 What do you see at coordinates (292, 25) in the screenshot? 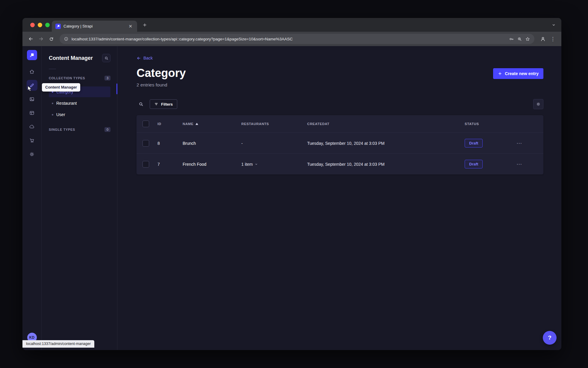
I see `tab-strip: Category | Strapi ✕` at bounding box center [292, 25].